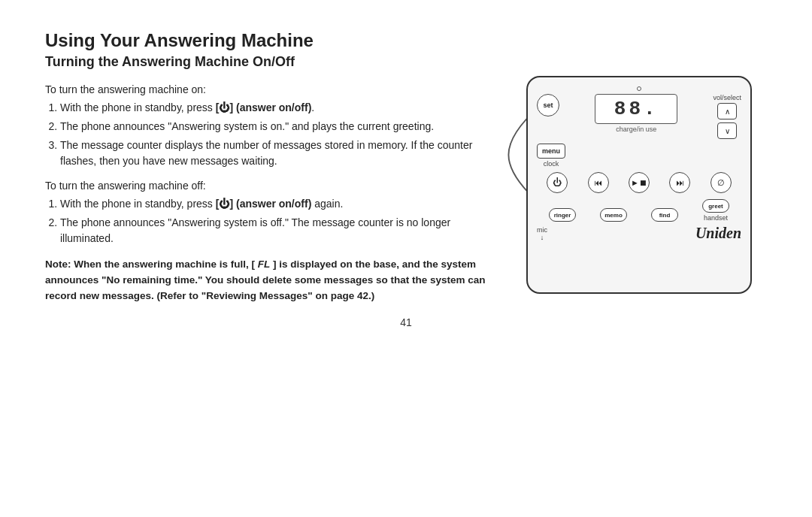  What do you see at coordinates (647, 189) in the screenshot?
I see `device-illustration: set 88. charge/in use vol/select ∧ ∨` at bounding box center [647, 189].